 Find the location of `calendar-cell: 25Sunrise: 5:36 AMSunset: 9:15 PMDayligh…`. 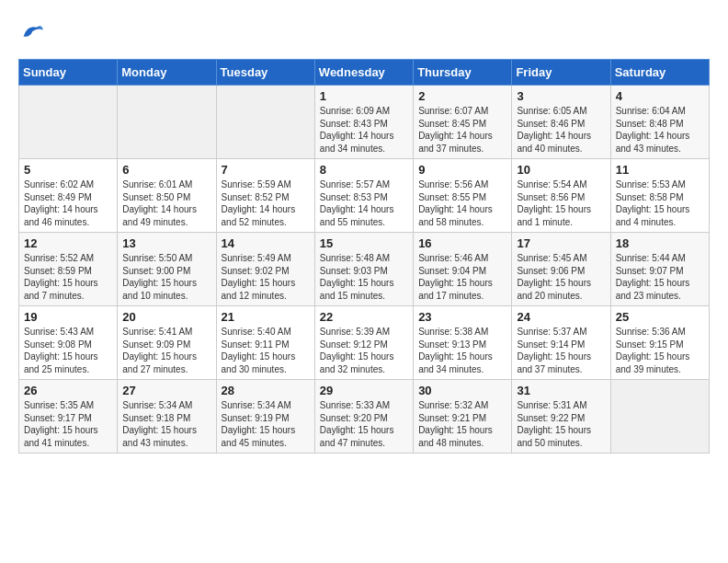

calendar-cell: 25Sunrise: 5:36 AMSunset: 9:15 PMDayligh… is located at coordinates (660, 343).